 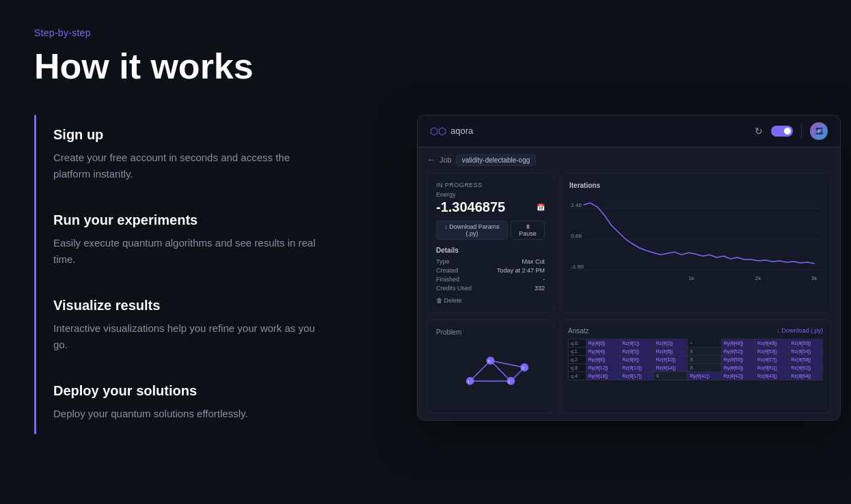 I want to click on step-title-visualize: Visualize results, so click(x=215, y=306).